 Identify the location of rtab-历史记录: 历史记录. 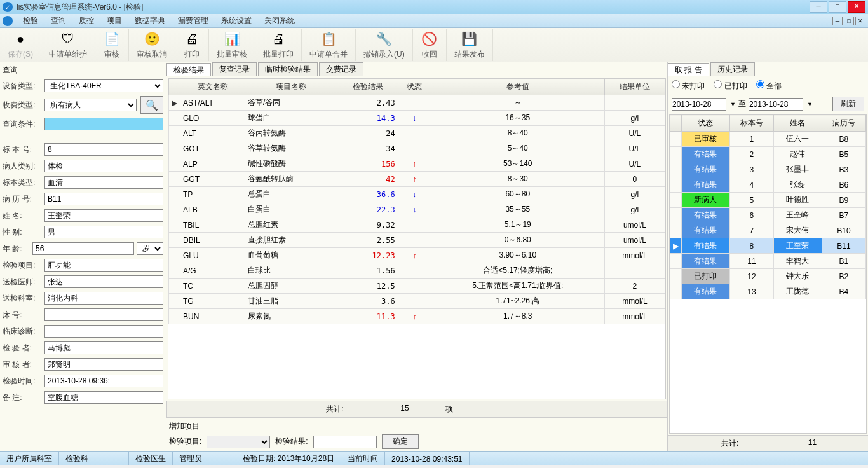
(733, 69).